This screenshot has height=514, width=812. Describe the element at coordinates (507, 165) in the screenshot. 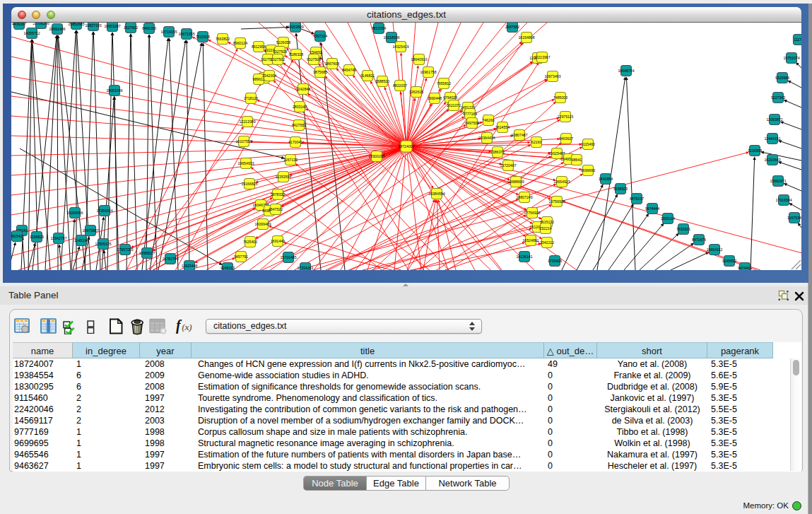

I see `svg-text: 15720407` at that location.